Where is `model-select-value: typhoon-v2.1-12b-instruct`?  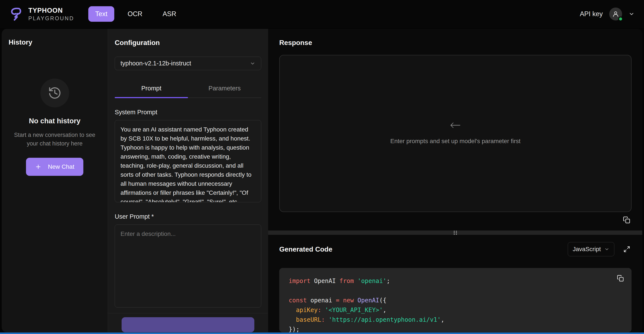 model-select-value: typhoon-v2.1-12b-instruct is located at coordinates (156, 63).